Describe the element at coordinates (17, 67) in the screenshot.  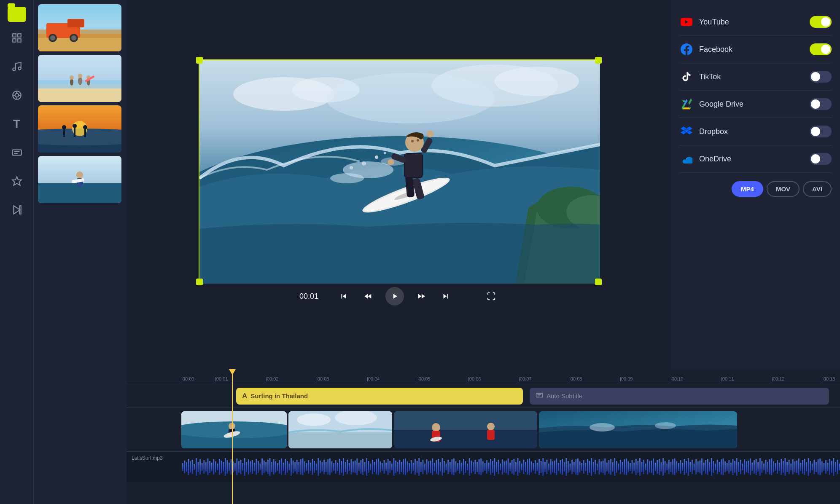
I see `sidebar-item-music` at that location.